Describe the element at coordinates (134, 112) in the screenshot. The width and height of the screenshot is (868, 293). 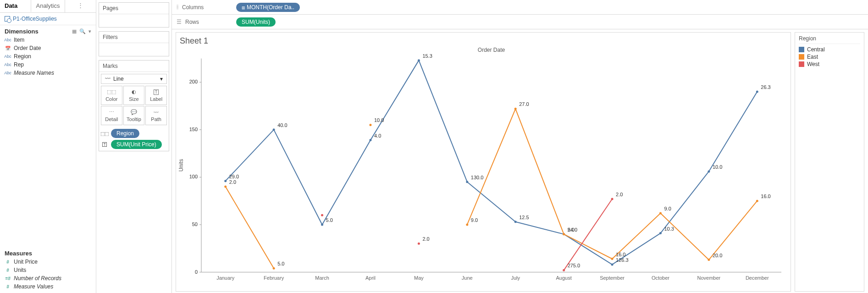
I see `tooltip-icon: 💬` at that location.